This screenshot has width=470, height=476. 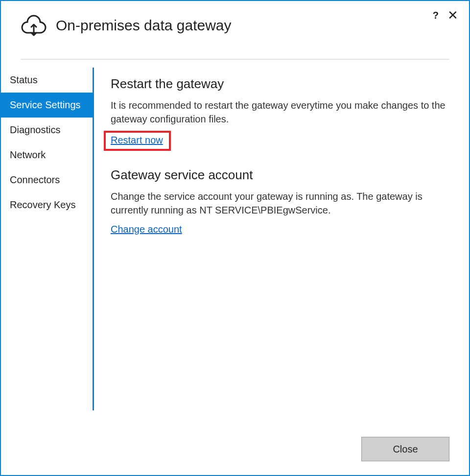 What do you see at coordinates (453, 15) in the screenshot?
I see `close-icon: ✕` at bounding box center [453, 15].